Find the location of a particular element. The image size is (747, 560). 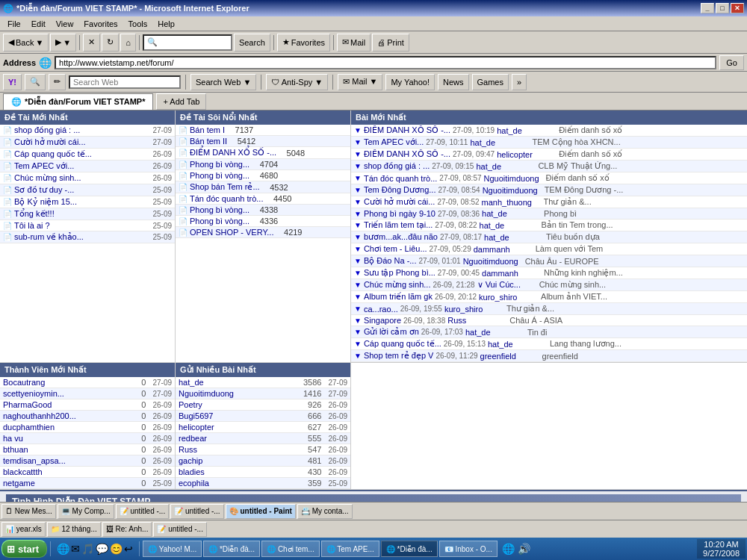

mail-button: ✉ Mail is located at coordinates (354, 43).